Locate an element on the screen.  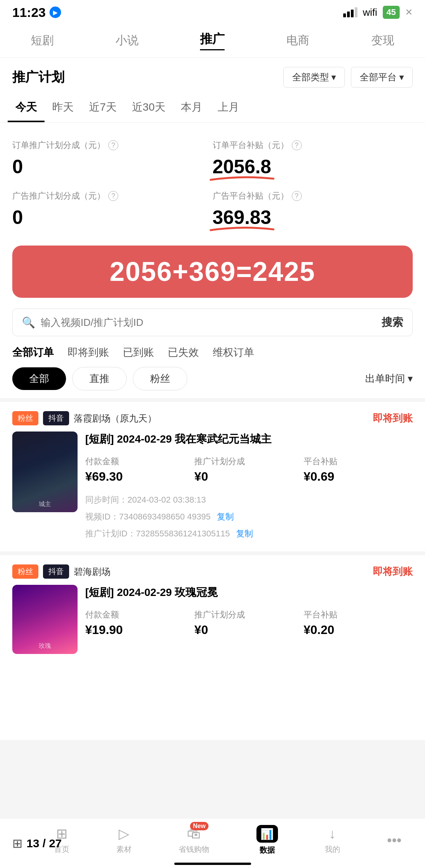
time-tab-yesterday: 昨天 is located at coordinates (63, 108).